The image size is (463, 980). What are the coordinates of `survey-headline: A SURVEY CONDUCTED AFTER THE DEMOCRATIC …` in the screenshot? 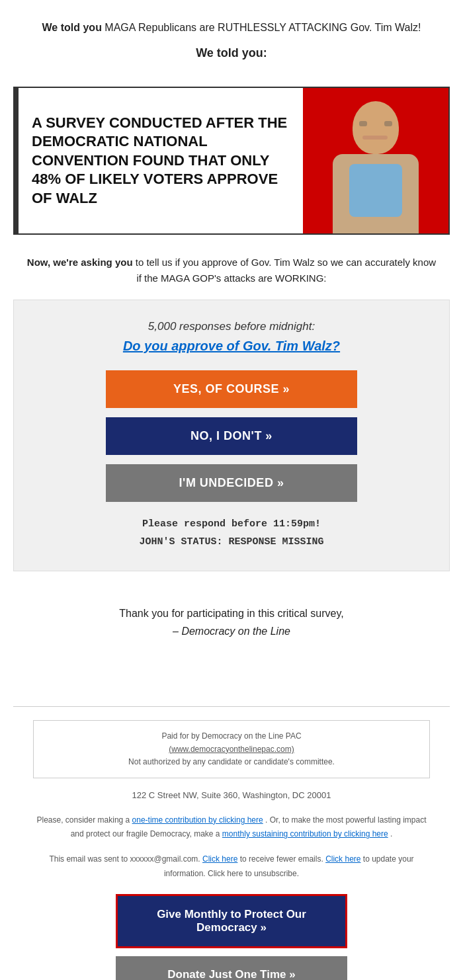 It's located at (161, 161).